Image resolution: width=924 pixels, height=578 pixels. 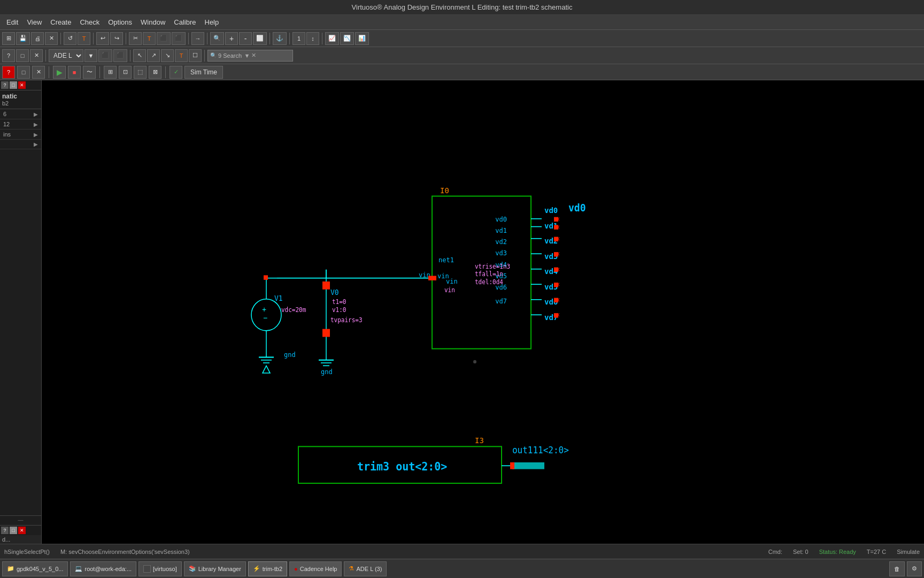 What do you see at coordinates (247, 56) in the screenshot?
I see `search-dropdown: ▼` at bounding box center [247, 56].